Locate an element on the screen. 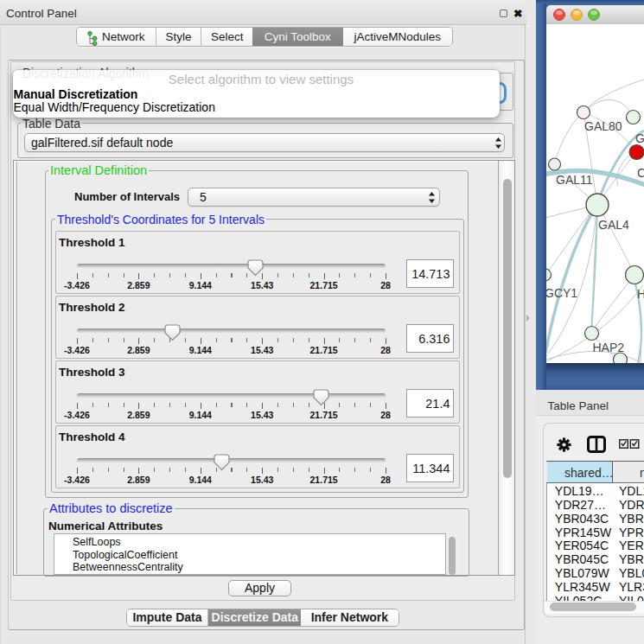 This screenshot has height=644, width=644. svg-text: H is located at coordinates (641, 294).